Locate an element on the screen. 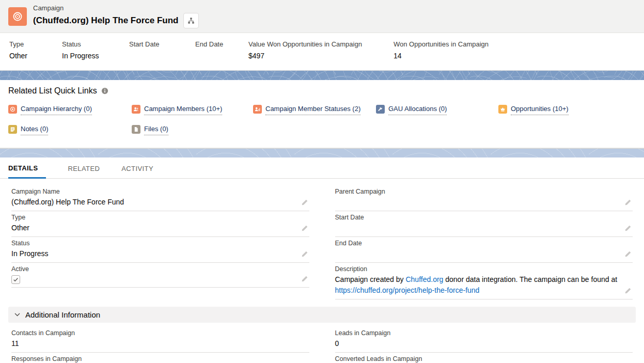 The height and width of the screenshot is (363, 644). highlight-label: Won Opportunities in Campaign is located at coordinates (441, 44).